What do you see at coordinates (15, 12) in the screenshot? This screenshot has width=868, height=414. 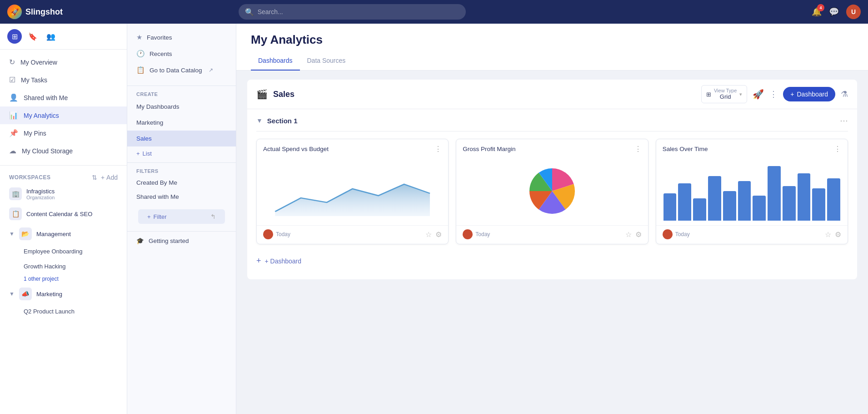 I see `logo-icon: 🚀` at bounding box center [15, 12].